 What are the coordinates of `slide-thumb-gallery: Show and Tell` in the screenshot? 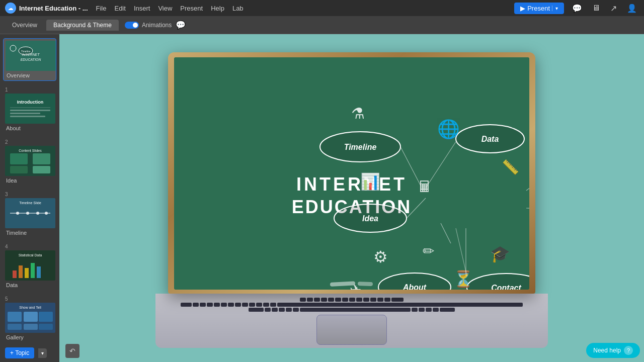 It's located at (30, 318).